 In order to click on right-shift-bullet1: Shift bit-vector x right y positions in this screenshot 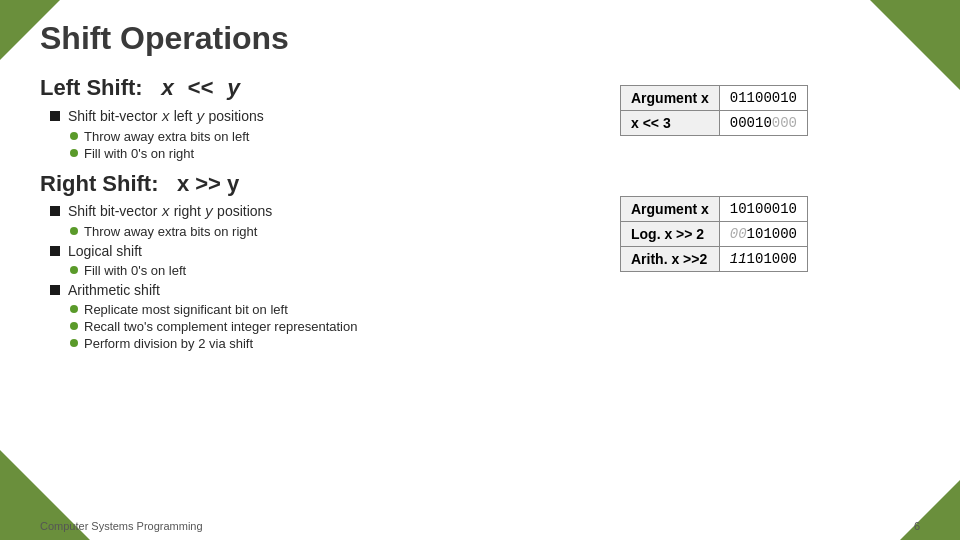, I will do `click(320, 212)`.